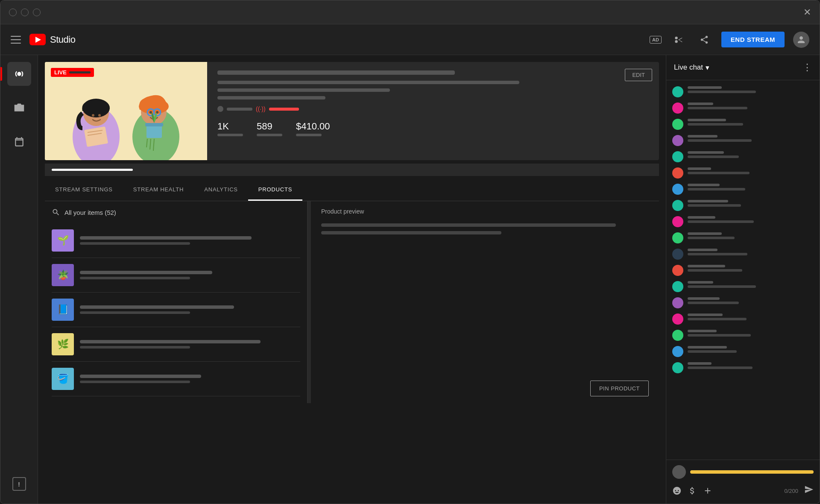  I want to click on emoji-button, so click(677, 491).